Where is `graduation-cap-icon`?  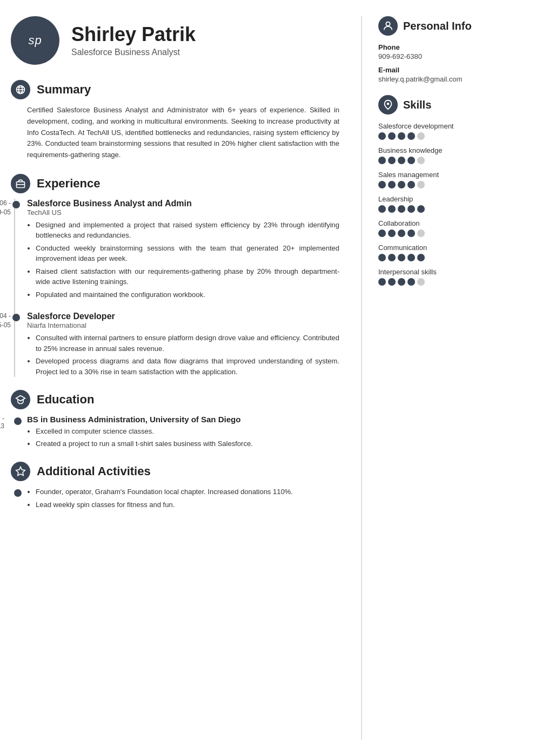
graduation-cap-icon is located at coordinates (21, 400).